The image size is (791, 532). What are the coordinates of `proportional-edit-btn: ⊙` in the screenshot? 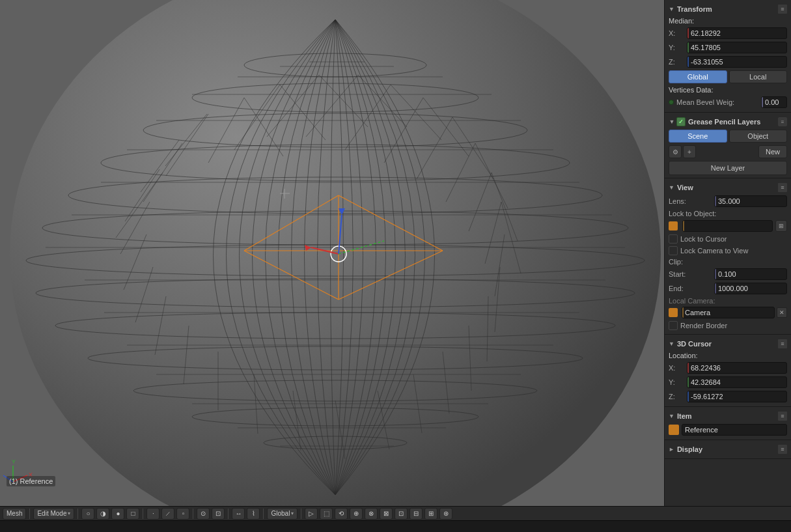 It's located at (203, 514).